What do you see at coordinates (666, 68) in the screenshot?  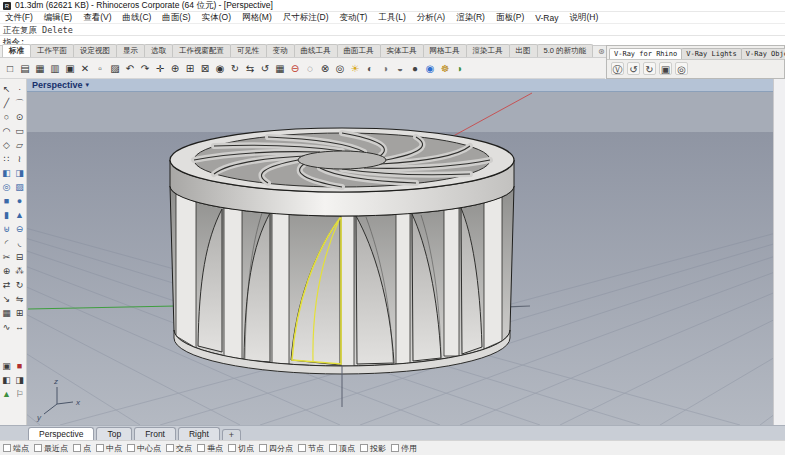 I see `vray-frame-buffer-icon: ▣` at bounding box center [666, 68].